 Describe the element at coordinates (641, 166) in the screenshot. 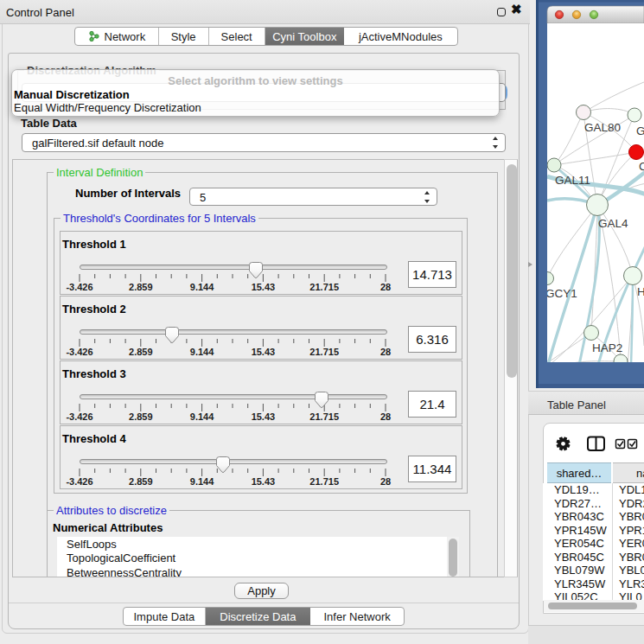

I see `svg-text: C` at that location.